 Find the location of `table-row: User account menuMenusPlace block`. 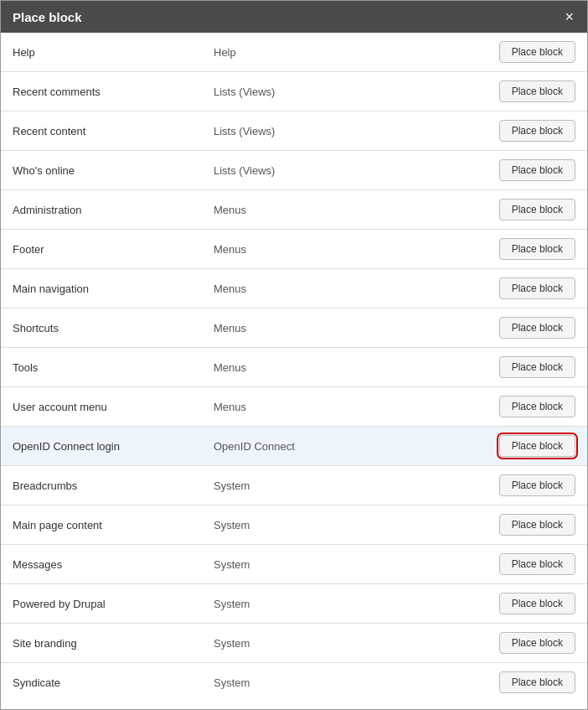

table-row: User account menuMenusPlace block is located at coordinates (294, 407).